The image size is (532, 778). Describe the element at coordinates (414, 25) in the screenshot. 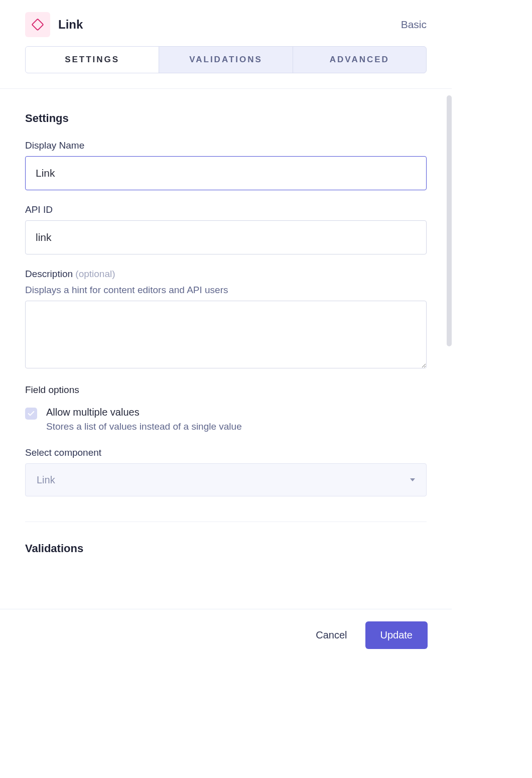

I see `basic-badge: Basic` at that location.